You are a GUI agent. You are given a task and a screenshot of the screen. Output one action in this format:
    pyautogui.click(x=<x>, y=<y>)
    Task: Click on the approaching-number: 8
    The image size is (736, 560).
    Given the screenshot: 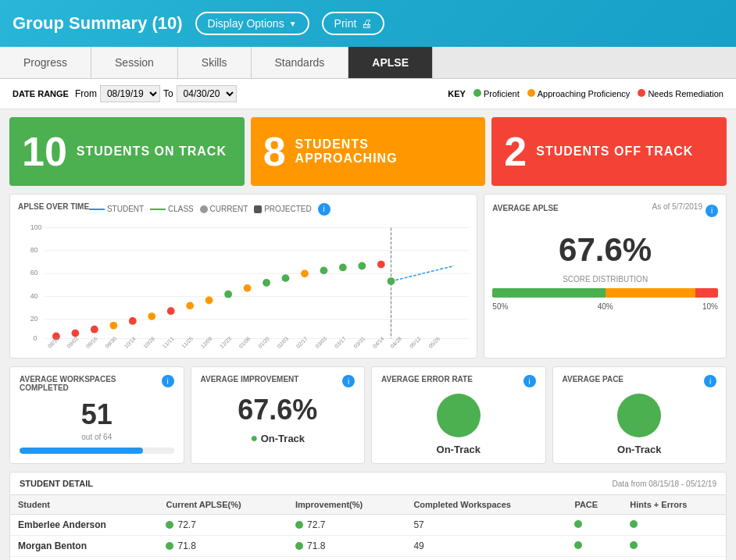 What is the action you would take?
    pyautogui.click(x=275, y=152)
    